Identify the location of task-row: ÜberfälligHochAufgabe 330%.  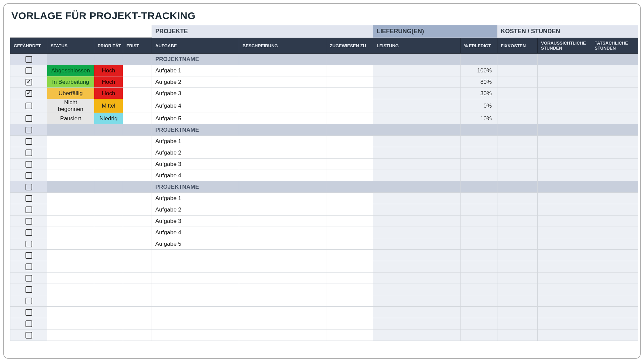
(324, 94).